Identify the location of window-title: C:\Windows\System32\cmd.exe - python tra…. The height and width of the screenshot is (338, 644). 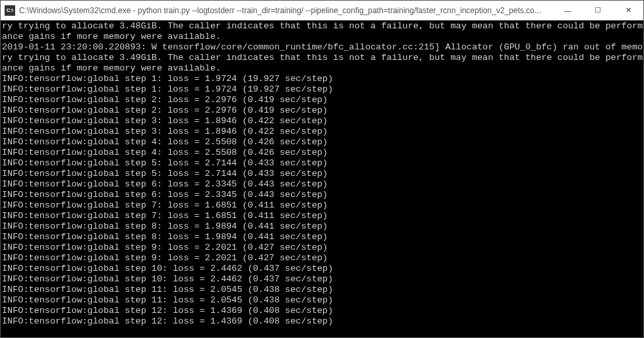
(286, 11).